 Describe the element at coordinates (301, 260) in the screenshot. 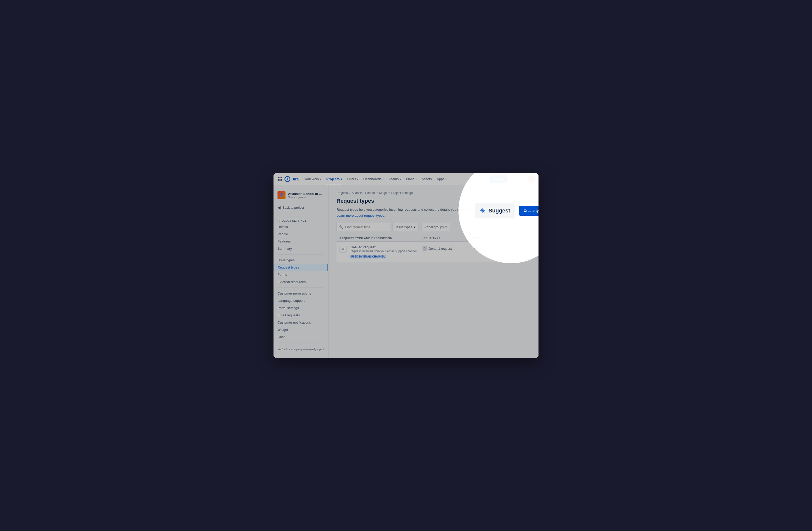

I see `sidebar-item-issue-types: Issue types` at that location.